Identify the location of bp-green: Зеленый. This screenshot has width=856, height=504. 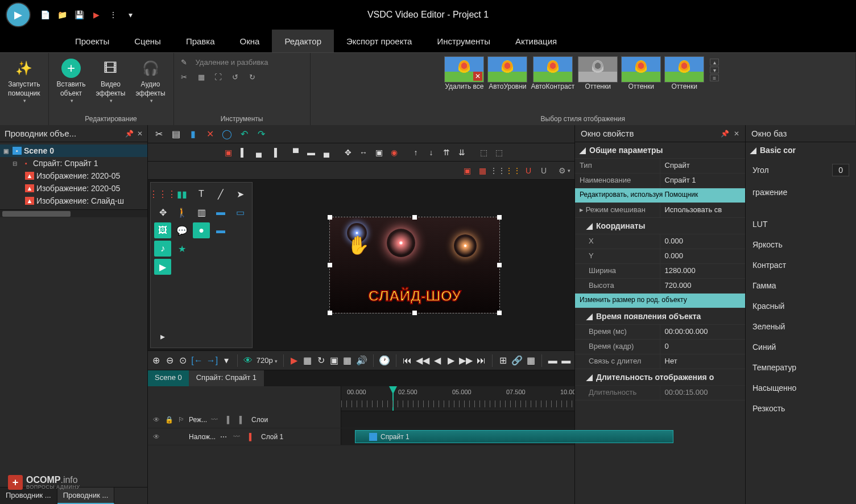
(801, 327).